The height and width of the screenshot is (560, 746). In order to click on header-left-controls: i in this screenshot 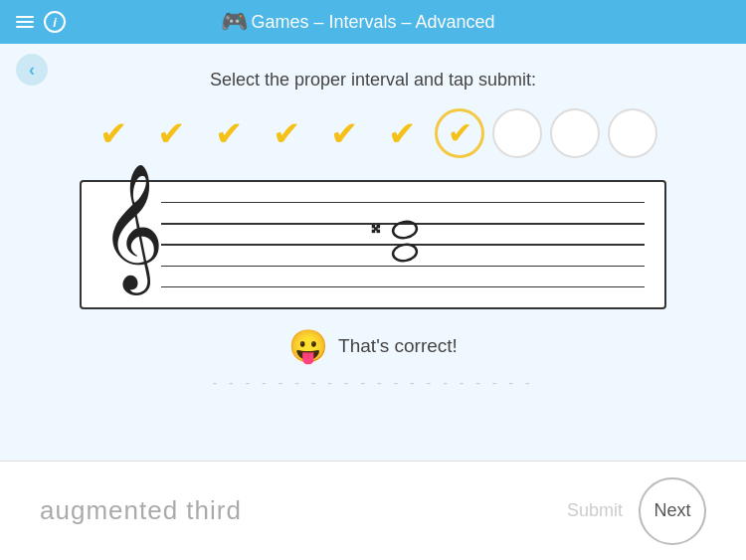, I will do `click(41, 22)`.